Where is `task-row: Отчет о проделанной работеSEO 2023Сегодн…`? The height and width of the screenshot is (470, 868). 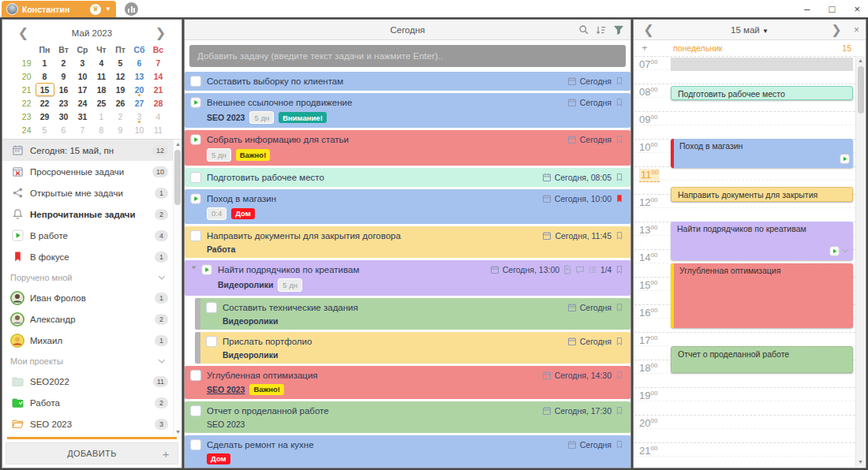 task-row: Отчет о проделанной работеSEO 2023Сегодн… is located at coordinates (407, 417).